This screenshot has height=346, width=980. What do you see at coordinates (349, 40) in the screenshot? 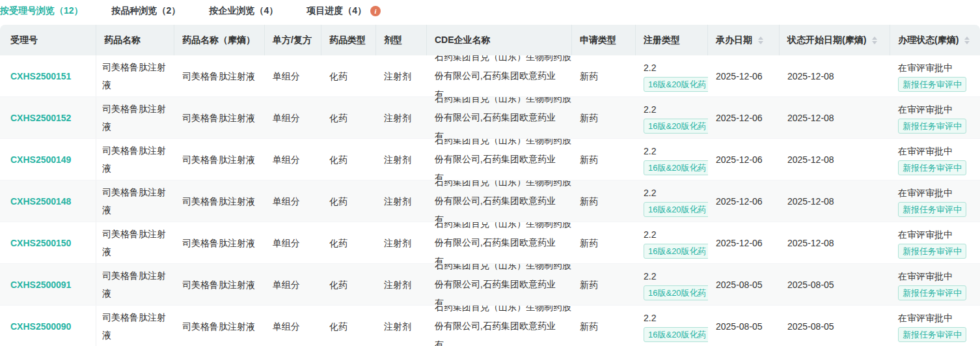
I see `column-header-drug-type: 药品类型` at bounding box center [349, 40].